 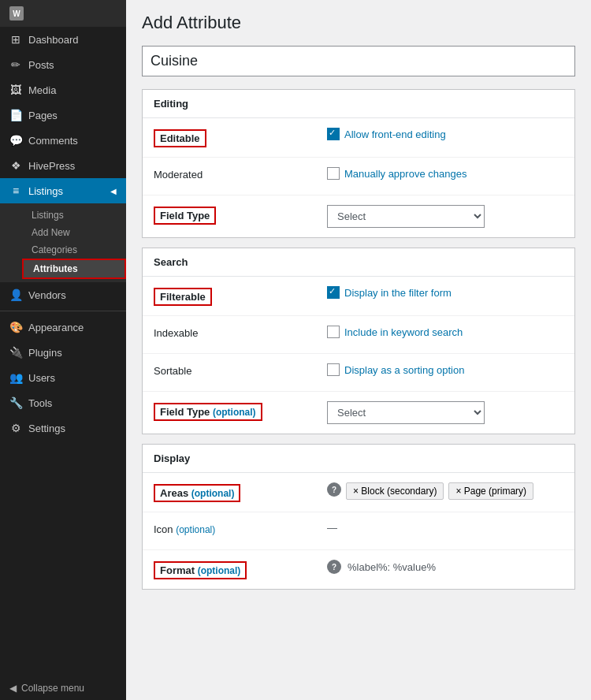 I want to click on search-field-type-label-text: Field Type (optional), so click(x=208, y=411).